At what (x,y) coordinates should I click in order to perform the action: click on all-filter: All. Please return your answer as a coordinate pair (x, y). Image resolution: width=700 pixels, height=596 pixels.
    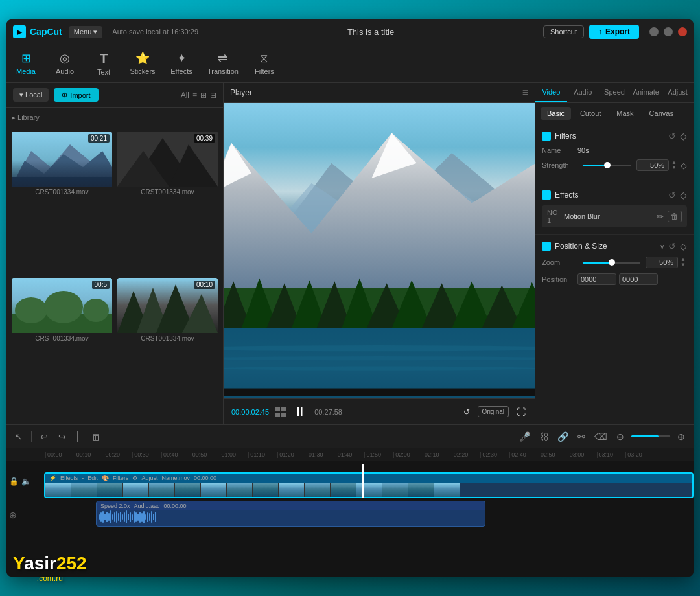
    Looking at the image, I should click on (185, 95).